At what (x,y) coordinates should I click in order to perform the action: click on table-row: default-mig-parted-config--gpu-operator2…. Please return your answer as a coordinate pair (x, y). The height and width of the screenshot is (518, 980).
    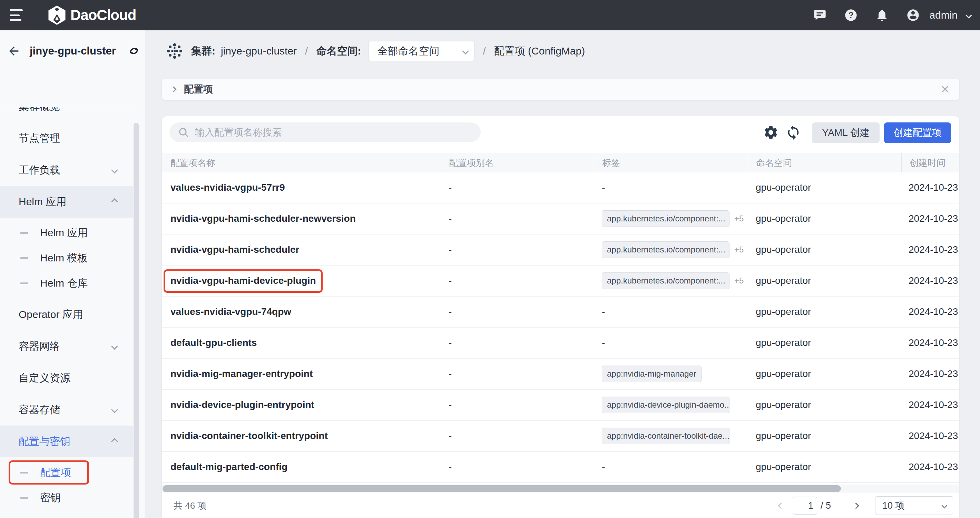
    Looking at the image, I should click on (561, 467).